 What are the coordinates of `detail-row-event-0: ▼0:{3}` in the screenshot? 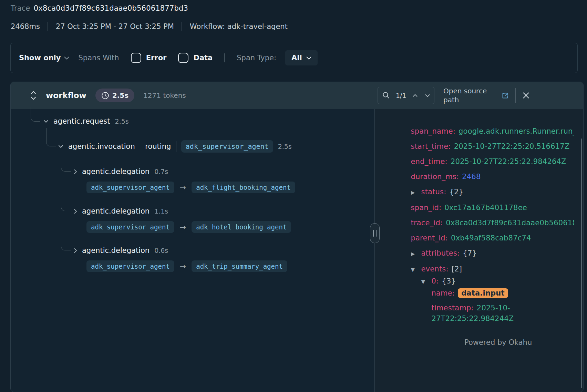 It's located at (493, 282).